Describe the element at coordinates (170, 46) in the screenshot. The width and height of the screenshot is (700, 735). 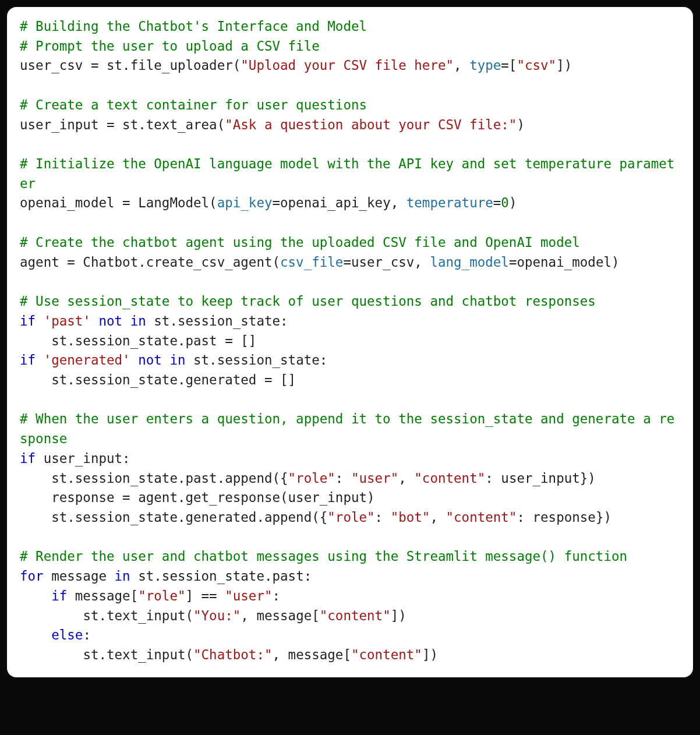
I see `code-token: # Prompt the user to upload a CSV file` at that location.